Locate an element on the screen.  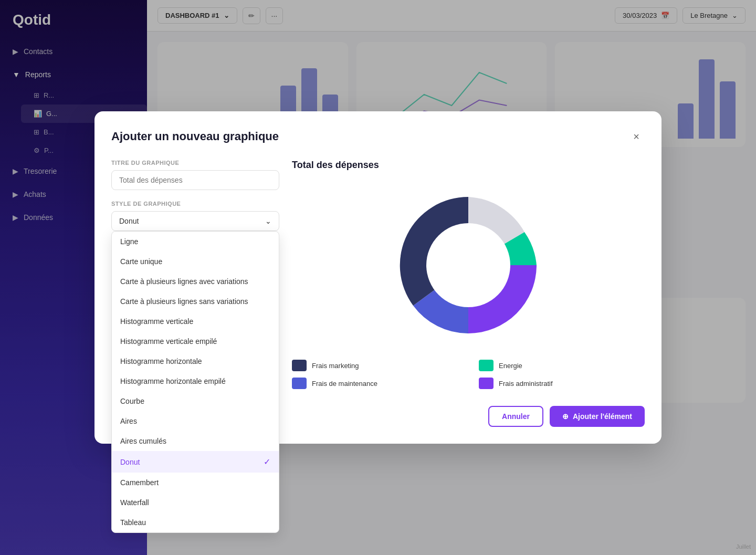
modal-header: Ajouter un nouveau graphique × is located at coordinates (378, 137).